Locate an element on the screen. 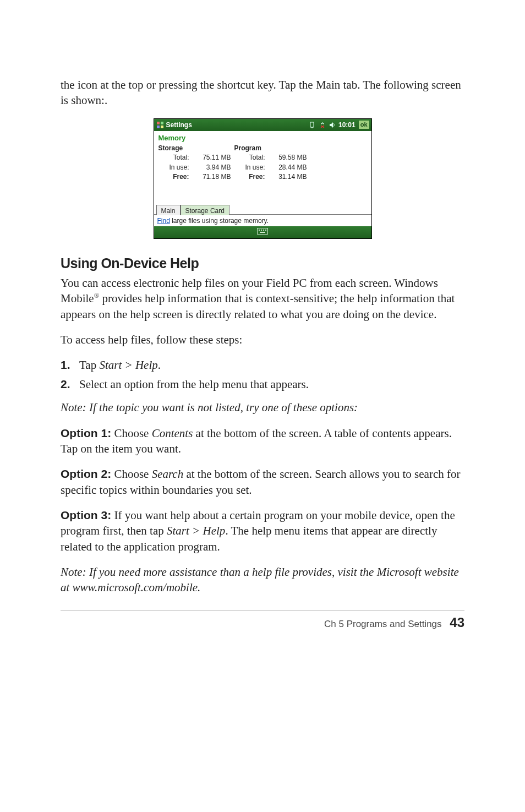 The height and width of the screenshot is (812, 525). connectivity-icon is located at coordinates (313, 125).